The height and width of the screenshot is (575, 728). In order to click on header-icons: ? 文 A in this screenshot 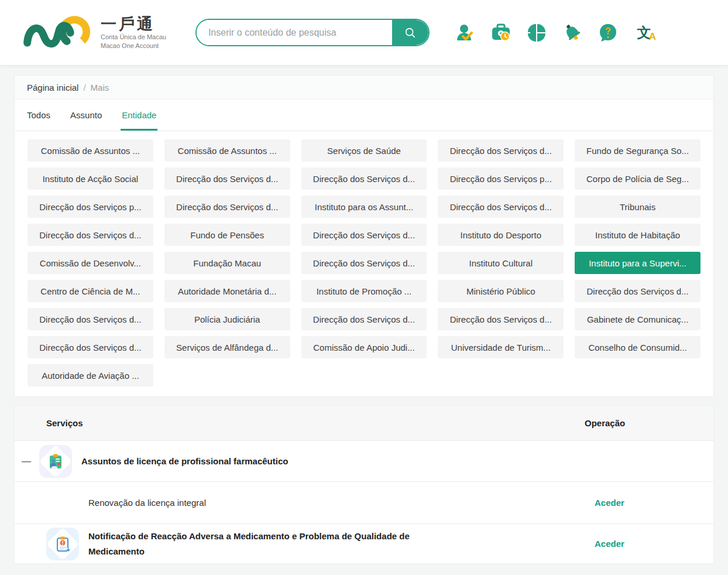, I will do `click(557, 33)`.